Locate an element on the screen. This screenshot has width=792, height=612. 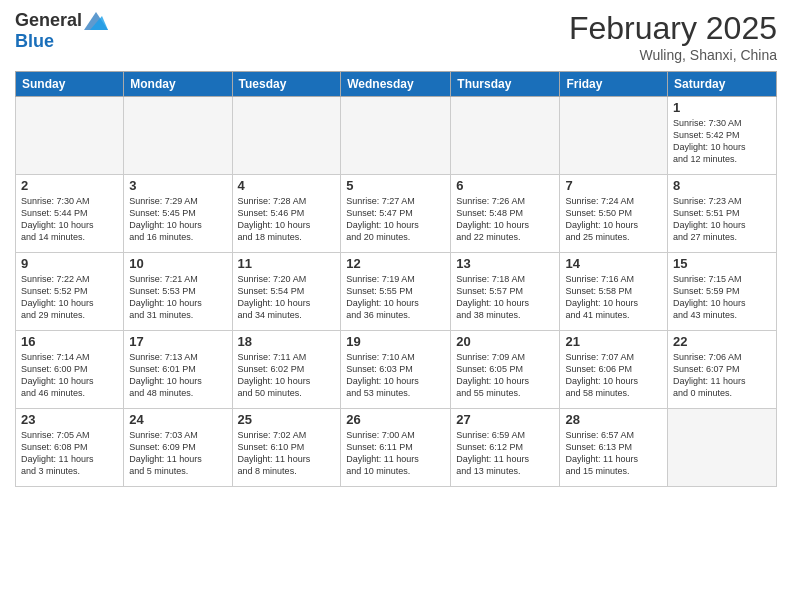
calendar-day: 12Sunrise: 7:19 AM Sunset: 5:55 PM Dayli… is located at coordinates (396, 292).